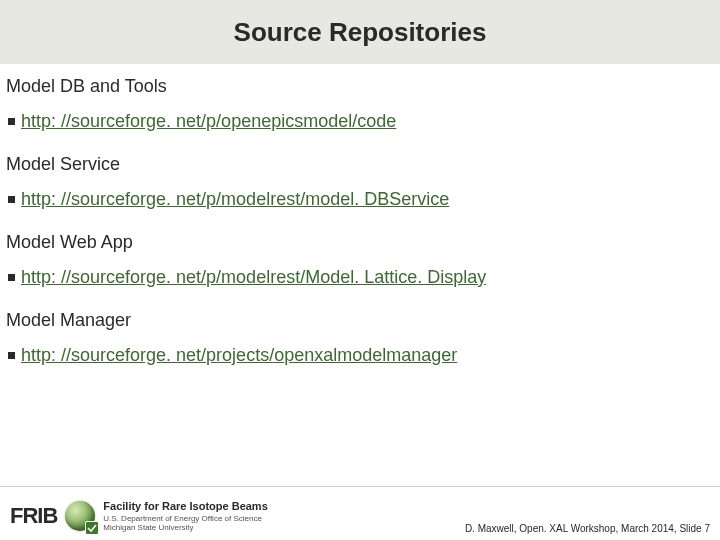  Describe the element at coordinates (360, 513) in the screenshot. I see `footer: FRIB Facility for Rare Isotope Beams U.S…` at that location.